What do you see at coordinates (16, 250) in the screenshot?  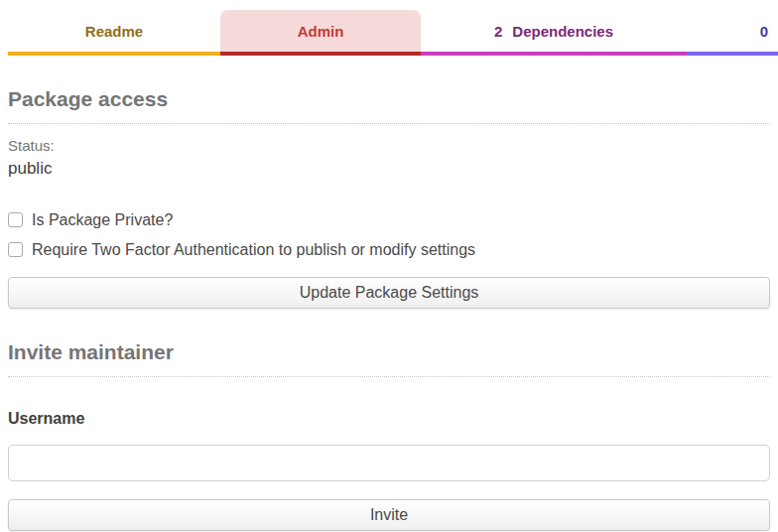 I see `require-2fa-checkbox` at bounding box center [16, 250].